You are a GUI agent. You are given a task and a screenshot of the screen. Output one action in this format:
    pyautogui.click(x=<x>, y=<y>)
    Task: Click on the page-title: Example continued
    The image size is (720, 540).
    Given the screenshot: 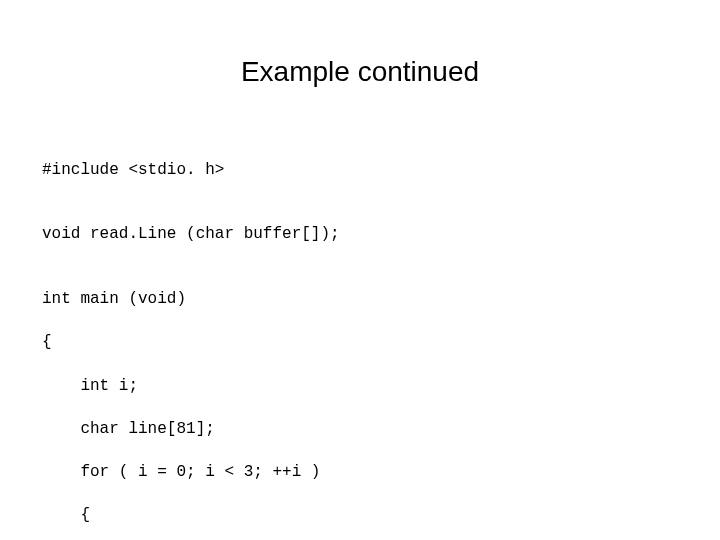 What is the action you would take?
    pyautogui.click(x=360, y=72)
    